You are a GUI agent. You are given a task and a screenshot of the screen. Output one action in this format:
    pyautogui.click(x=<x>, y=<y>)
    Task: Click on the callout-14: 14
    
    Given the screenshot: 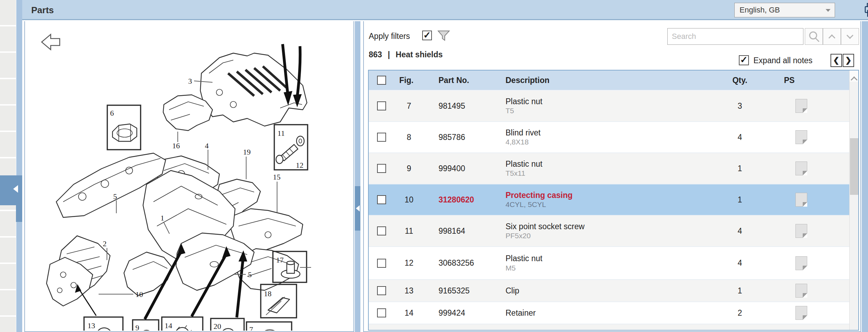 What is the action you would take?
    pyautogui.click(x=168, y=326)
    